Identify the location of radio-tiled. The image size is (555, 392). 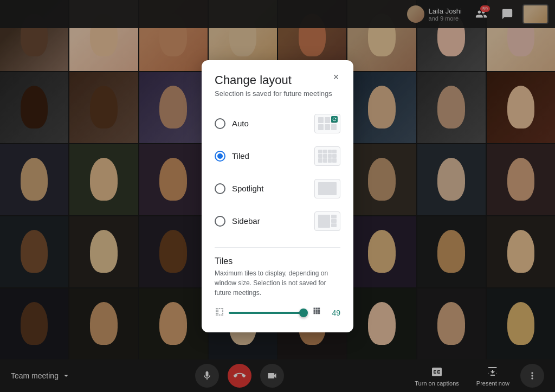
(220, 156).